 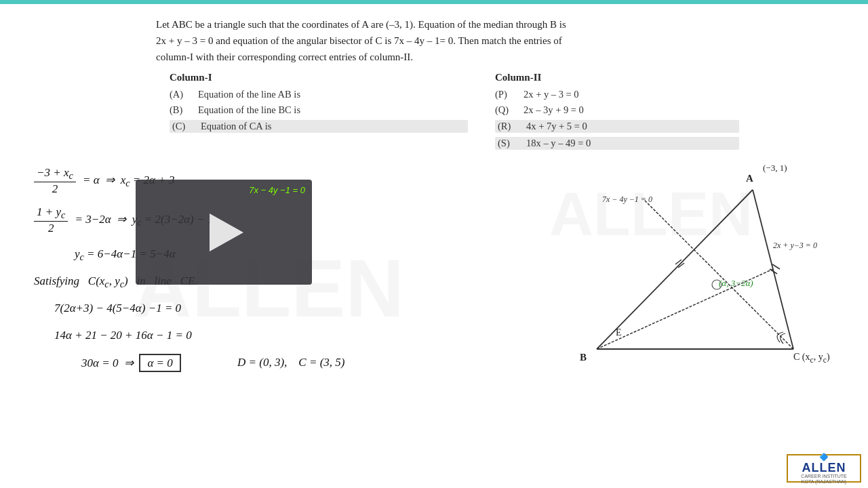 I want to click on hw-line6: 14α + 21 − 20 + 16α − 1 = 0, so click(x=123, y=336).